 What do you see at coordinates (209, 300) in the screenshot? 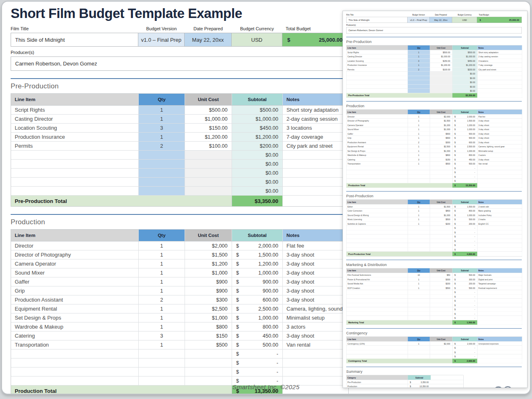
I see `cell-unit-cost: $300` at bounding box center [209, 300].